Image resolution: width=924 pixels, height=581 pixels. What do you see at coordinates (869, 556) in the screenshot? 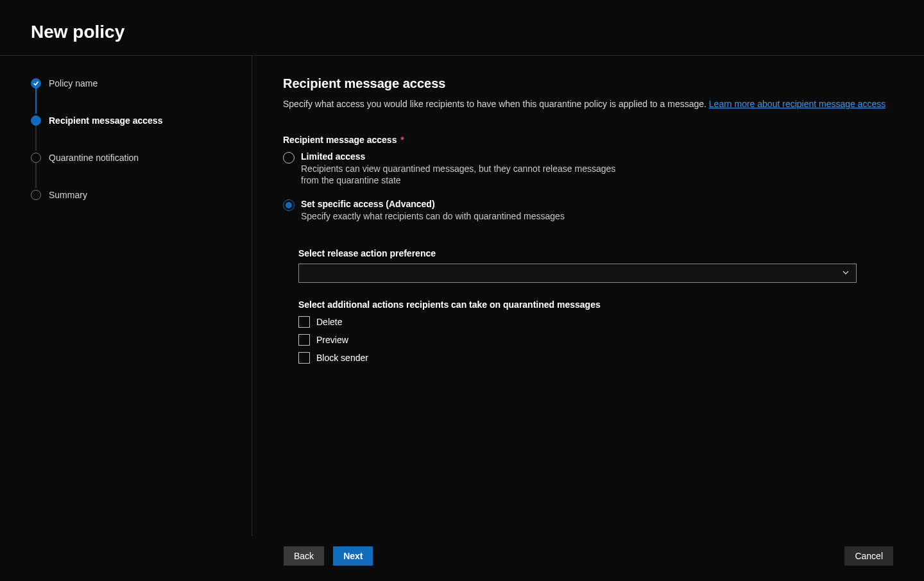
I see `cancel-button: Cancel` at bounding box center [869, 556].